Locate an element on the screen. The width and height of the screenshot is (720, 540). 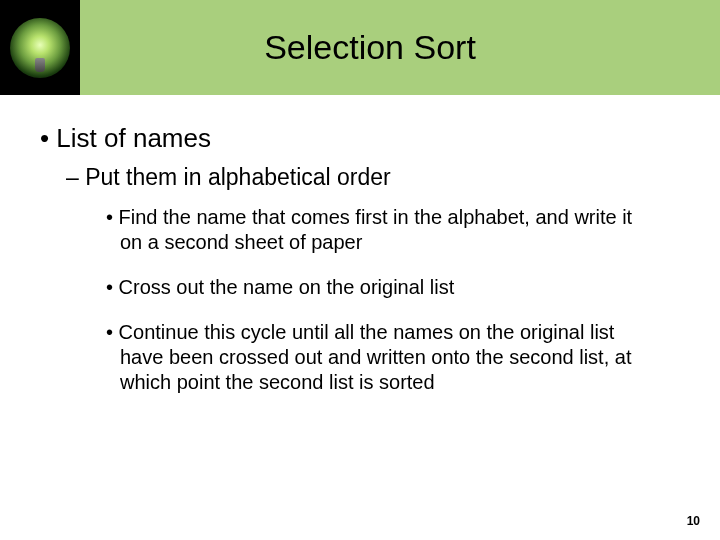
slide-title: Selection Sort is located at coordinates (400, 48).